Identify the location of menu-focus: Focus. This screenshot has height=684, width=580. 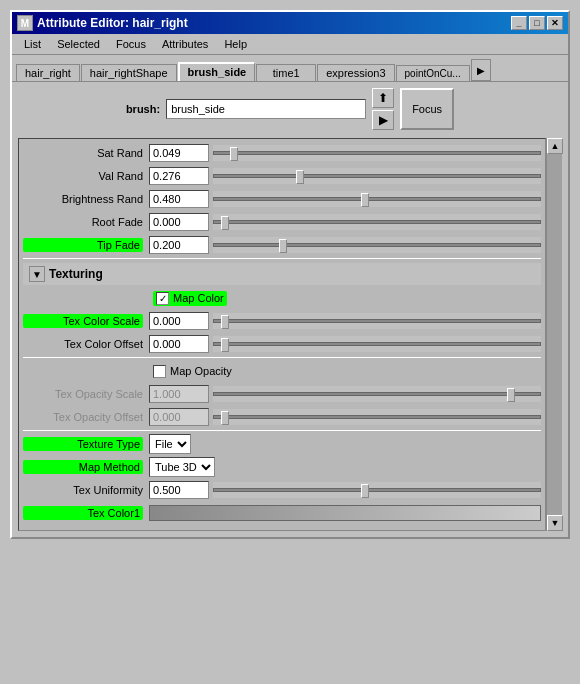
(131, 44).